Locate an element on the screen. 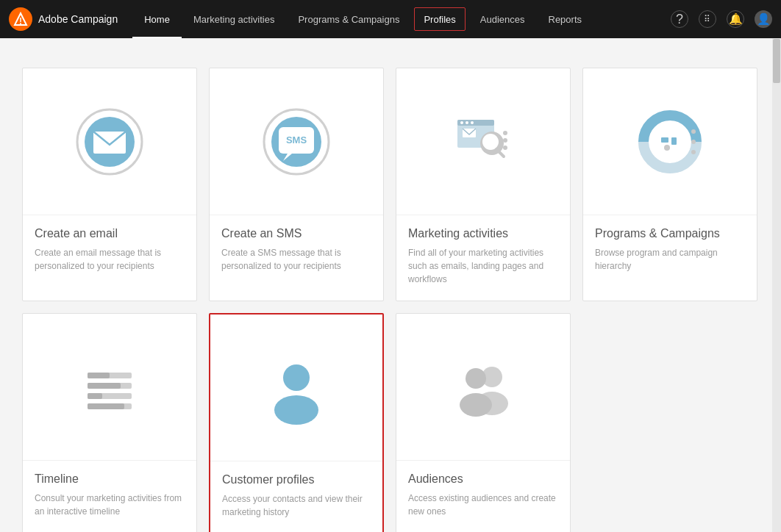 Image resolution: width=781 pixels, height=532 pixels. card-body-timeline: Timeline Consult your marketing activiti… is located at coordinates (110, 497).